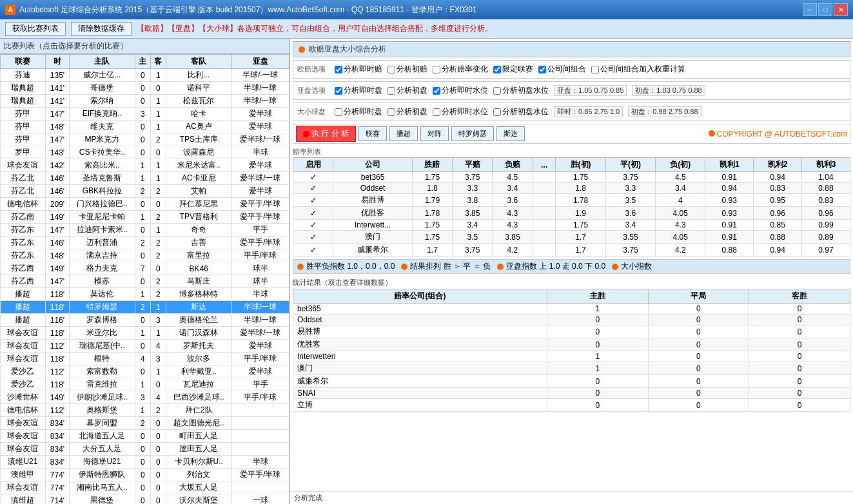  I want to click on cb-asia-init-water: 分析初盘水位, so click(521, 90).